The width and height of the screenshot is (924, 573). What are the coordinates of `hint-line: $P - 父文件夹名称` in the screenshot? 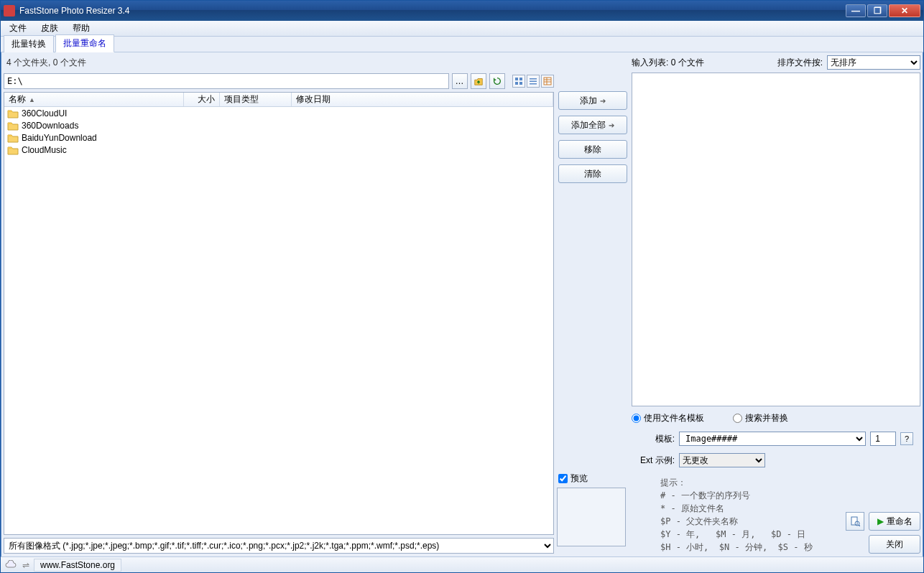 It's located at (749, 521).